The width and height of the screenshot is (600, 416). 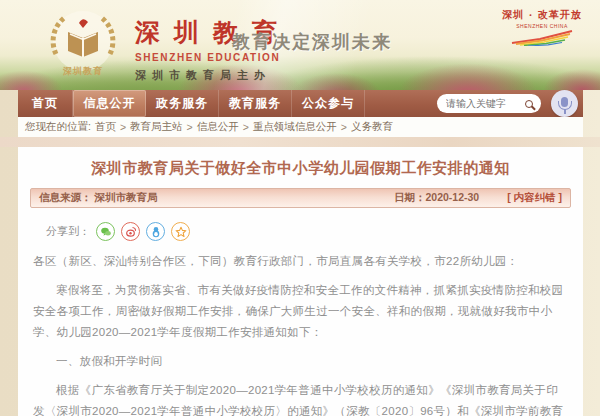 I want to click on site-organizer: 深圳市教育局主办, so click(x=213, y=76).